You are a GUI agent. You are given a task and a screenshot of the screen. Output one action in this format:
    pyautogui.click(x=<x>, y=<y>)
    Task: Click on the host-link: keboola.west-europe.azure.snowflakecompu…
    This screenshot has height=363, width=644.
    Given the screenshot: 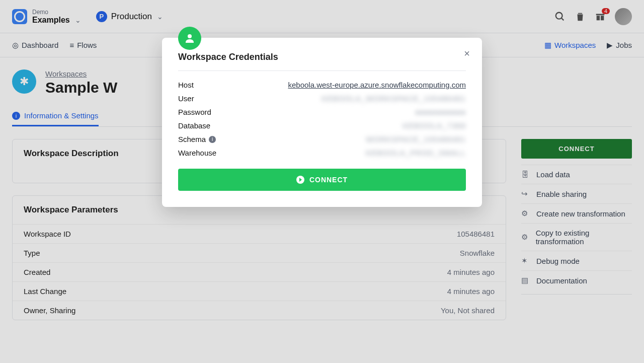 What is the action you would take?
    pyautogui.click(x=377, y=85)
    